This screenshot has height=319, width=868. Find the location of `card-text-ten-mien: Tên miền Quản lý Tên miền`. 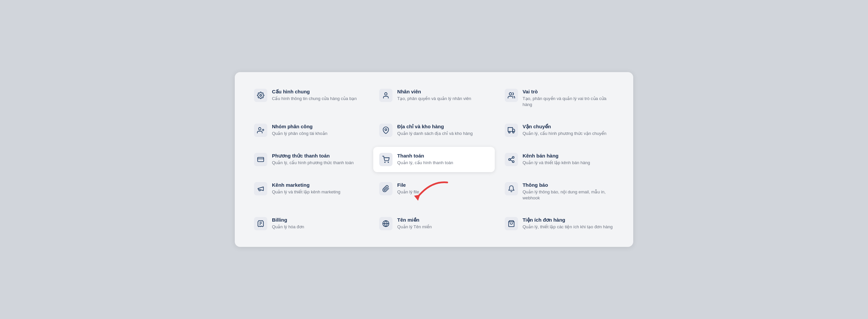

card-text-ten-mien: Tên miền Quản lý Tên miền is located at coordinates (414, 223).